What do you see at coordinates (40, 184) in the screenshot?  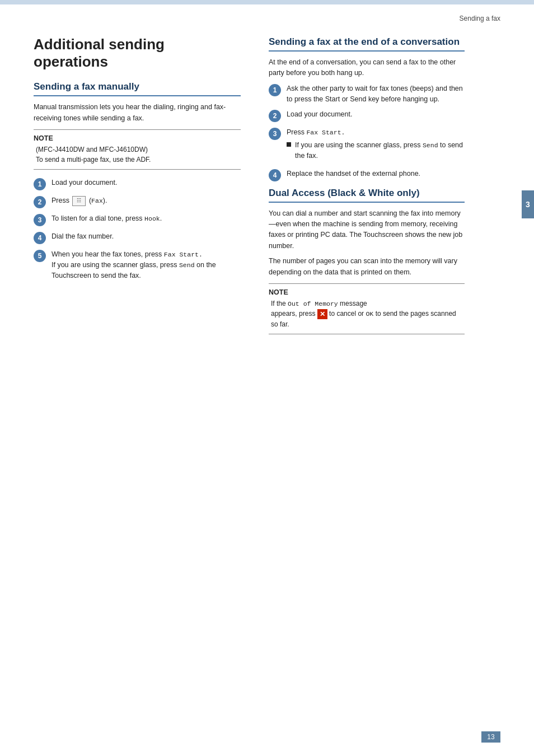 I see `step-num-1: 1` at bounding box center [40, 184].